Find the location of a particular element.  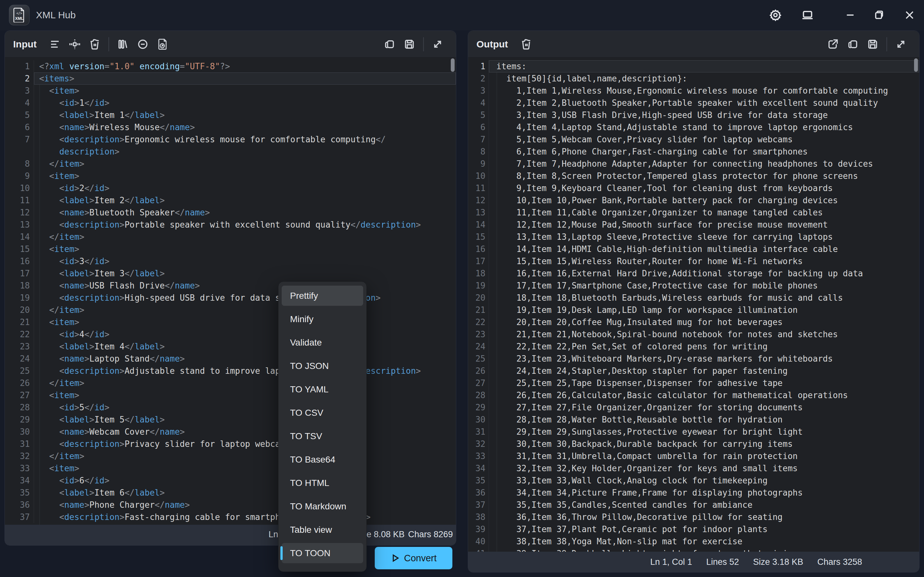

menu-item-label: Validate is located at coordinates (306, 343).